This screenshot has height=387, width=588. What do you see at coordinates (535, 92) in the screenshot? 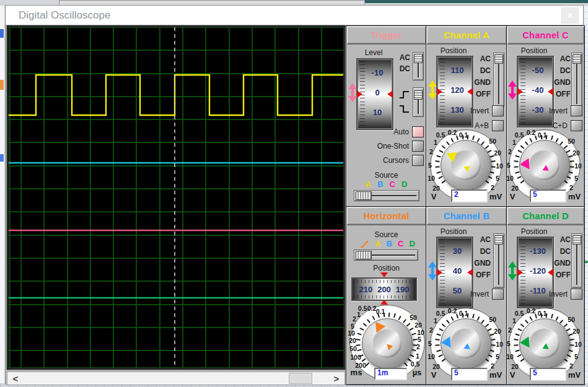
I see `position-drum: -50 -40 -30` at bounding box center [535, 92].